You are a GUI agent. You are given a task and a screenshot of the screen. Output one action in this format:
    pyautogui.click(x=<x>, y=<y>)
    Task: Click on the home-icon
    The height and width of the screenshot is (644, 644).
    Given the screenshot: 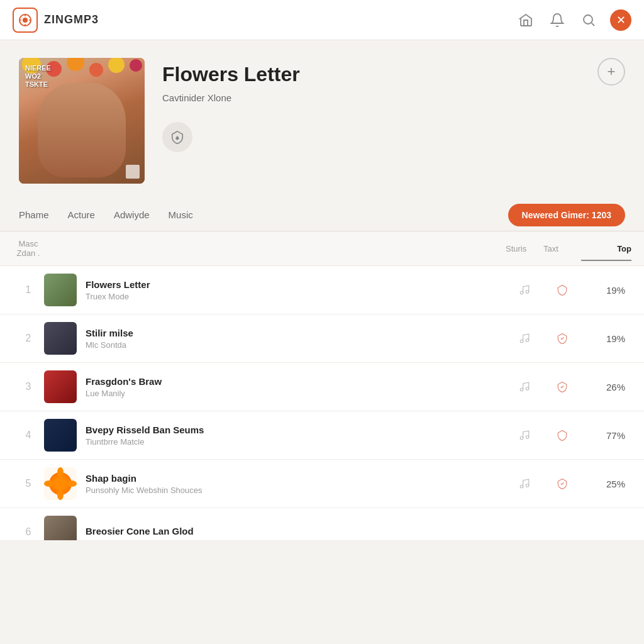 What is the action you would take?
    pyautogui.click(x=526, y=20)
    